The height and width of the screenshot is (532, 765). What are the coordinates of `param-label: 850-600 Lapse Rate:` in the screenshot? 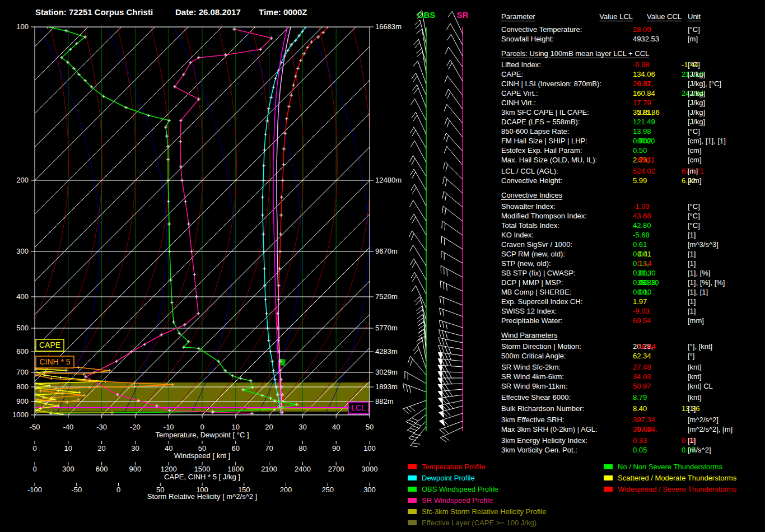 It's located at (535, 131).